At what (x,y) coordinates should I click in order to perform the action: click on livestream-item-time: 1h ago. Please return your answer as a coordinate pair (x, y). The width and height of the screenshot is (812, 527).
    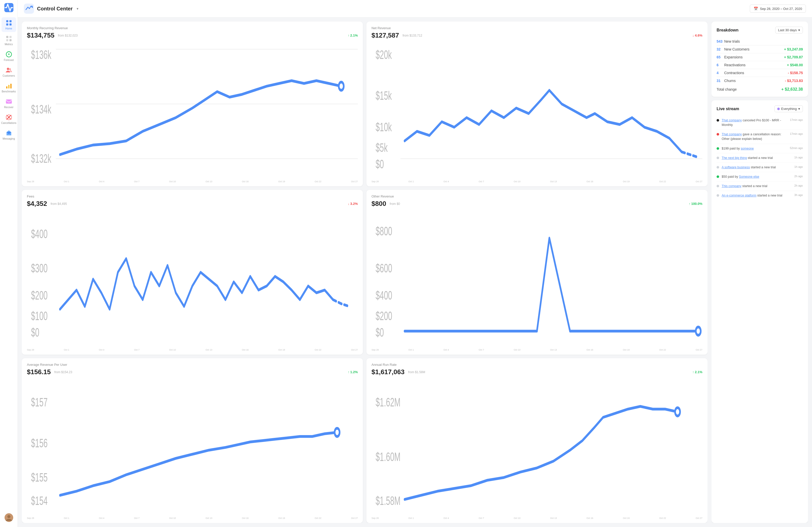
    Looking at the image, I should click on (798, 158).